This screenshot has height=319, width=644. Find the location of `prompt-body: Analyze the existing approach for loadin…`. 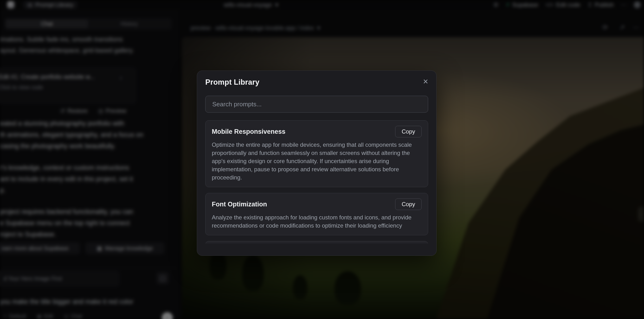

prompt-body: Analyze the existing approach for loadin… is located at coordinates (317, 222).